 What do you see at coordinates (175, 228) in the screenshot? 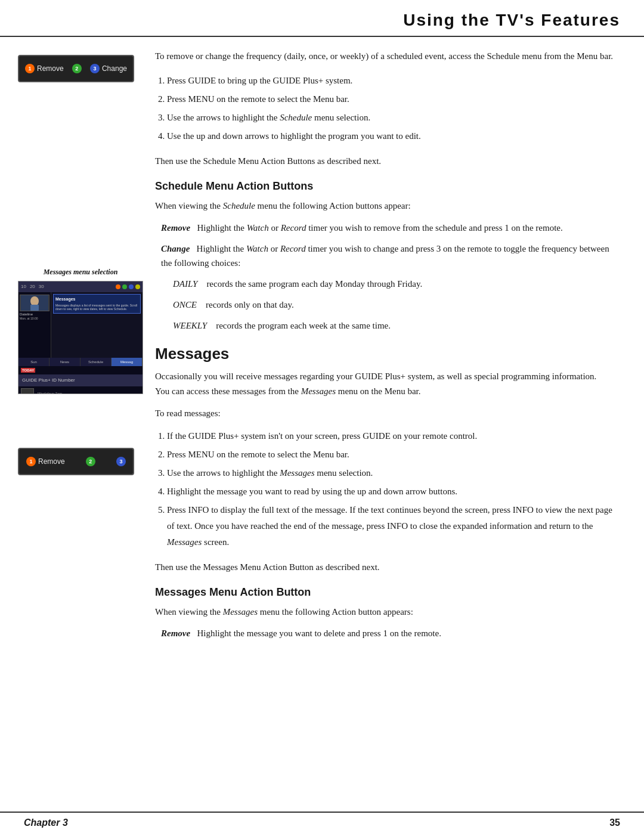
I see `schedule-remove-label: Remove` at bounding box center [175, 228].